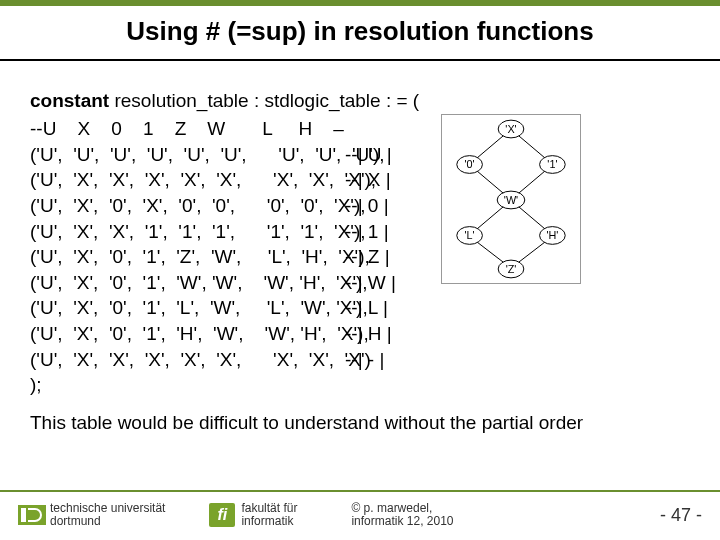 The image size is (720, 540). Describe the element at coordinates (360, 32) in the screenshot. I see `slide-title: Using # (=sup) in resolution functions` at that location.